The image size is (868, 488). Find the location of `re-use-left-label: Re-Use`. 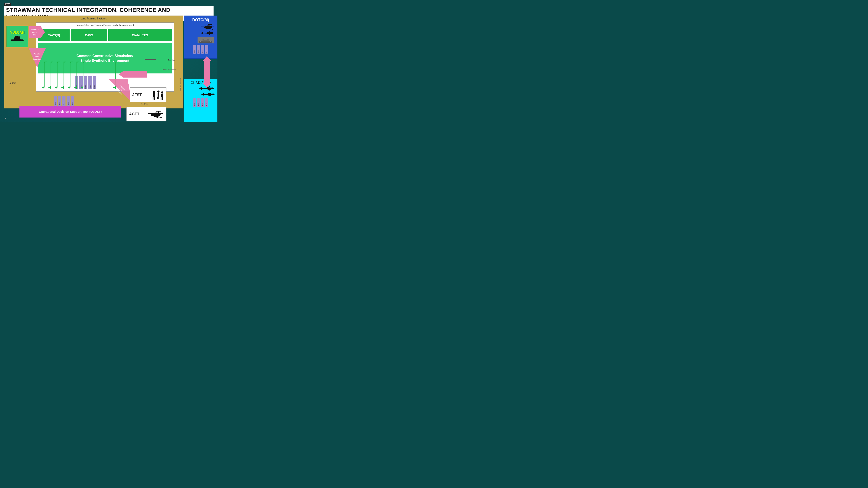

re-use-left-label: Re-Use is located at coordinates (12, 83).